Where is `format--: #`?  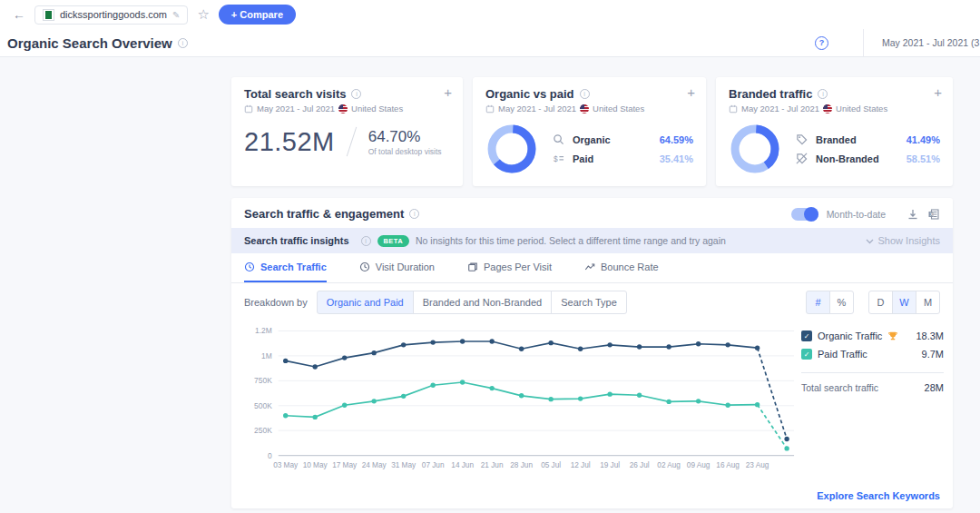
format--: # is located at coordinates (818, 302).